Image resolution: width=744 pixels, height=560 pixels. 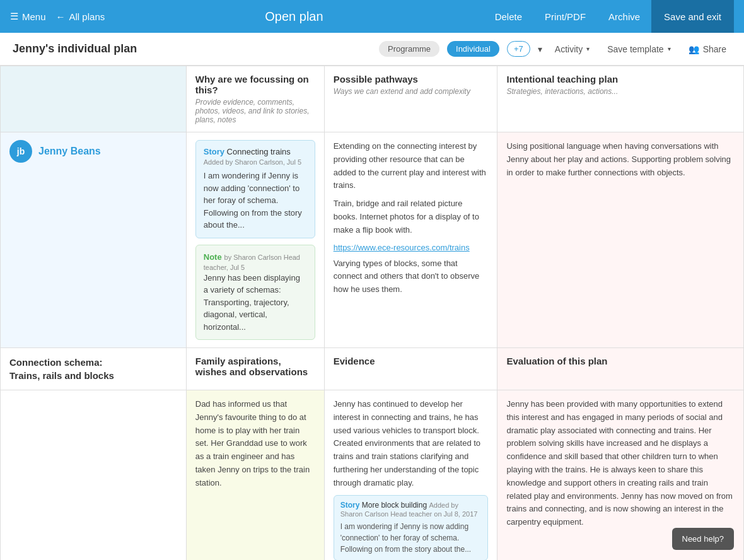 What do you see at coordinates (620, 100) in the screenshot?
I see `header-teaching-cell: Intentional teaching plan Strategies, in…` at bounding box center [620, 100].